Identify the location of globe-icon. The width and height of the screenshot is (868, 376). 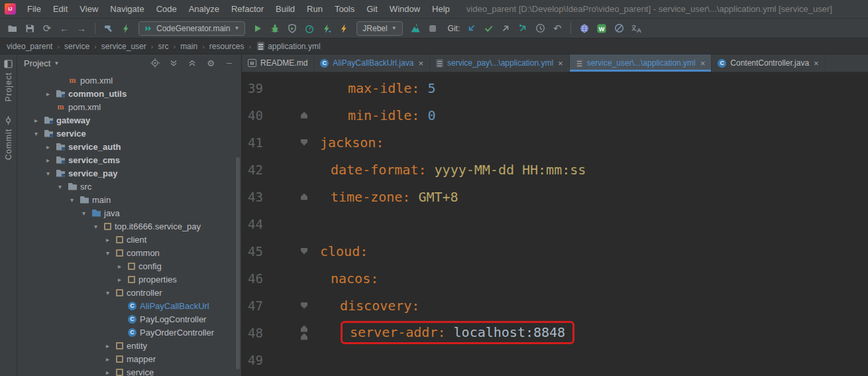
(584, 29).